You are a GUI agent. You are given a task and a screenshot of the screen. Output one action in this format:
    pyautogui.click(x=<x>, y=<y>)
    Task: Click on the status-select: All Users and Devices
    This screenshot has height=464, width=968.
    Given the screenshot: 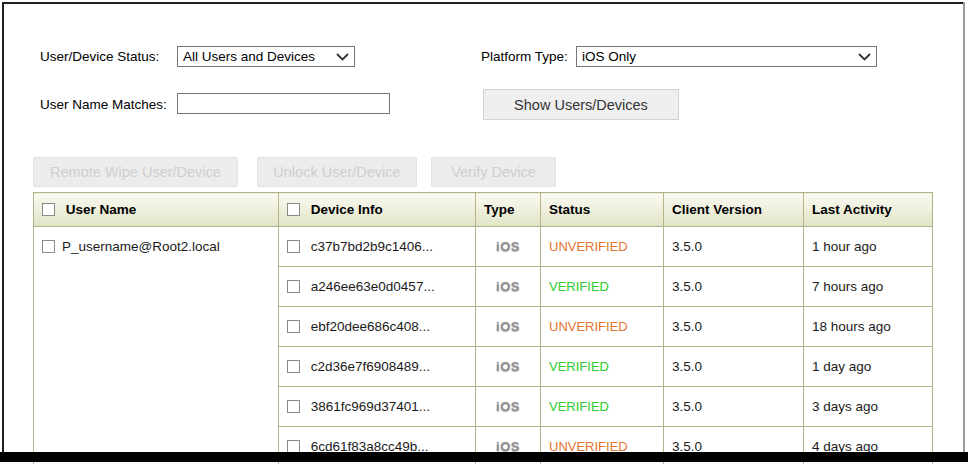 What is the action you would take?
    pyautogui.click(x=266, y=56)
    